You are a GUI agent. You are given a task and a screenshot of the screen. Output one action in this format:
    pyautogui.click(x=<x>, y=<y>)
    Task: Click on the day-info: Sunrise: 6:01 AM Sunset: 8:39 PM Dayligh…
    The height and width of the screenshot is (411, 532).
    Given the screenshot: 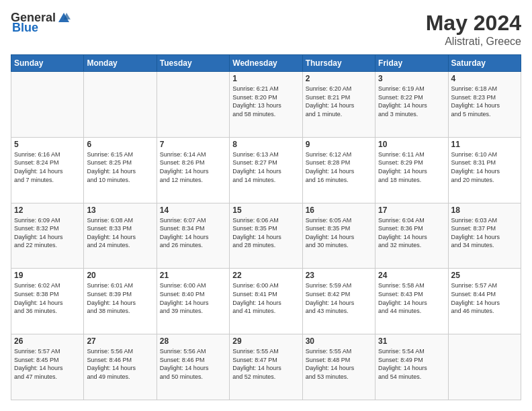 What is the action you would take?
    pyautogui.click(x=120, y=298)
    